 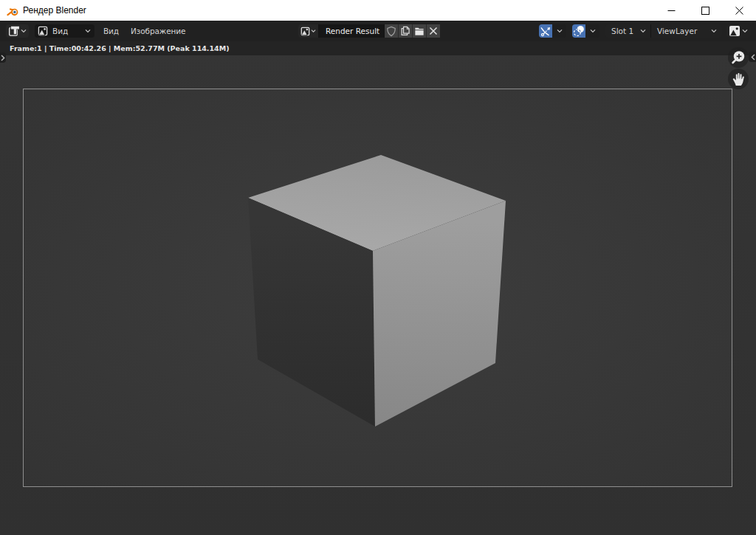 I want to click on render-info-band: Frame:1 | Time:00:42.26 | Mem:52.77M (Pe…, so click(x=378, y=49).